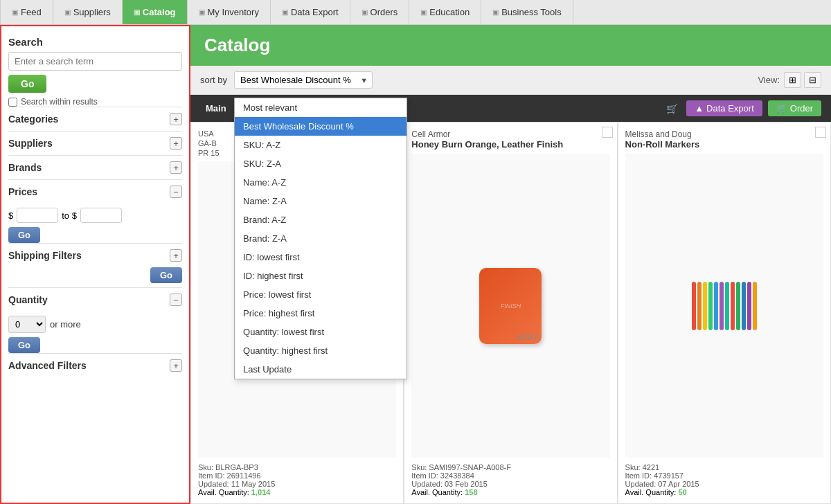 Image resolution: width=831 pixels, height=504 pixels. What do you see at coordinates (297, 484) in the screenshot?
I see `product-1-updated: Updated: 11 May 2015` at bounding box center [297, 484].